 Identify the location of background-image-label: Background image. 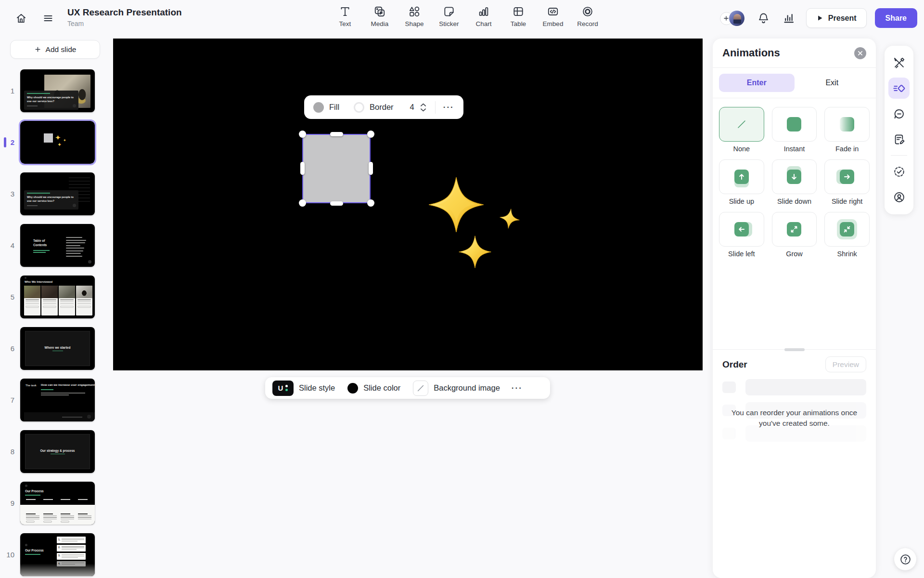
(467, 388).